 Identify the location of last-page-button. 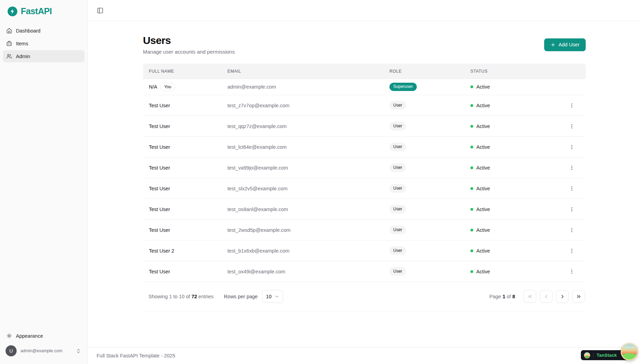
(579, 296).